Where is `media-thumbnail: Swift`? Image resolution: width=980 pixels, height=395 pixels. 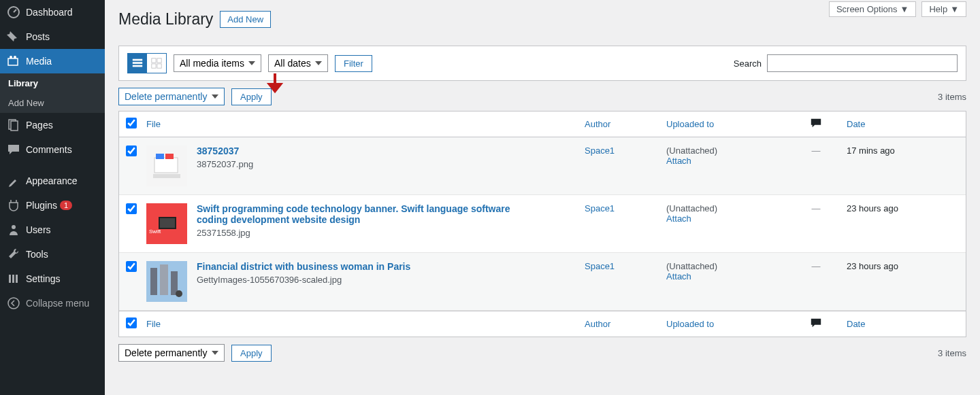
media-thumbnail: Swift is located at coordinates (167, 224).